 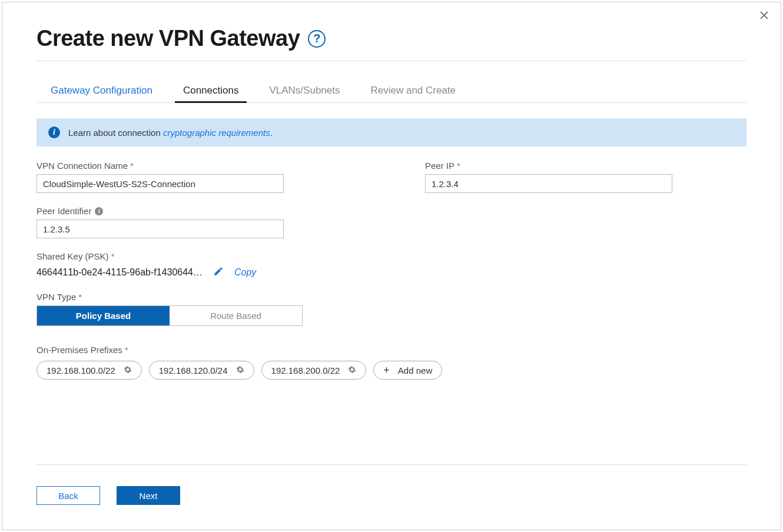 What do you see at coordinates (168, 39) in the screenshot?
I see `page-title: Create new VPN Gateway` at bounding box center [168, 39].